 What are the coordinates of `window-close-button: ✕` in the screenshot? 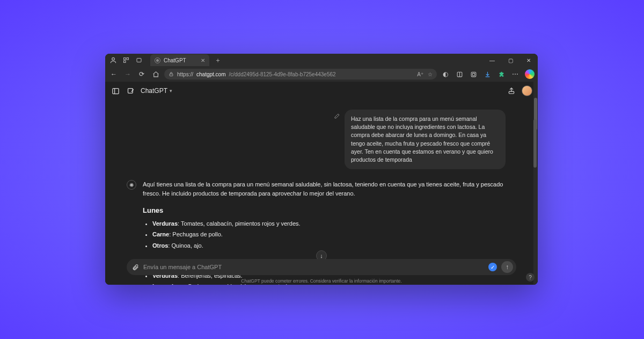 It's located at (529, 60).